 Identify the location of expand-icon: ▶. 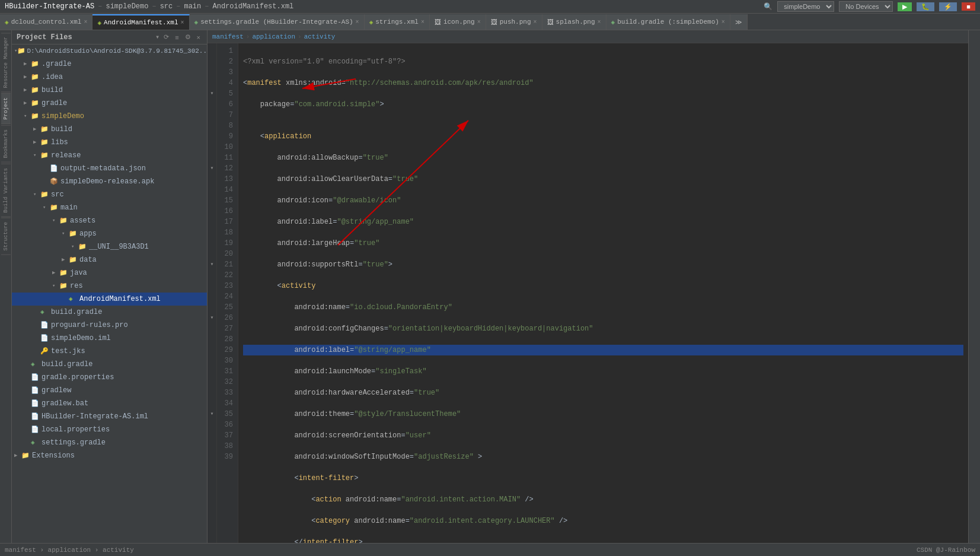
(37, 142).